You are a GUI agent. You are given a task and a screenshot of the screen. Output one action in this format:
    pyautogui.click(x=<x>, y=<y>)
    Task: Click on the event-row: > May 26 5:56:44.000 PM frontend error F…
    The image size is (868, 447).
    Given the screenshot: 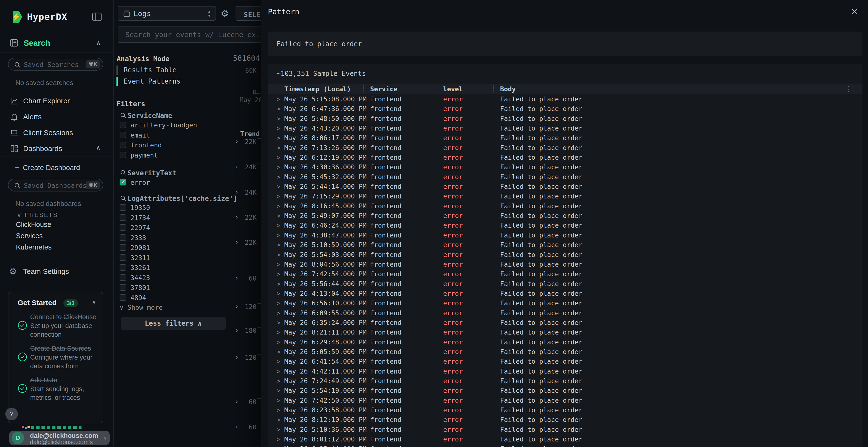 What is the action you would take?
    pyautogui.click(x=565, y=284)
    